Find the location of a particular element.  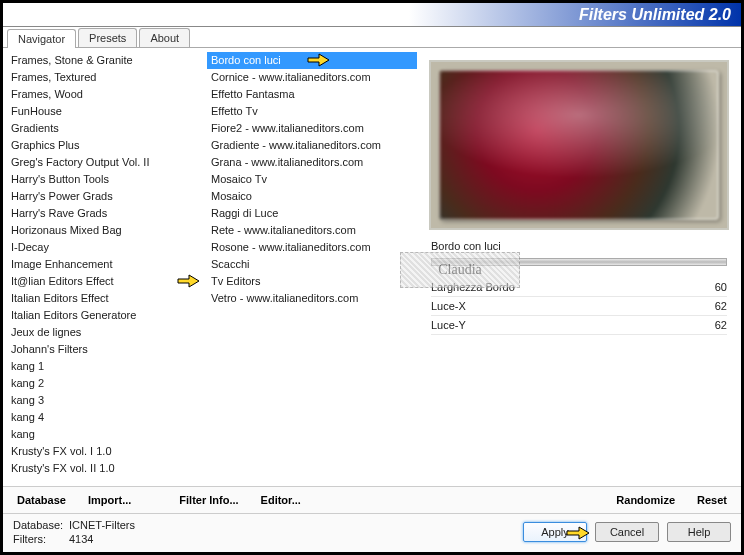

filter-item: Grana - www.italianeditors.com is located at coordinates (312, 162).